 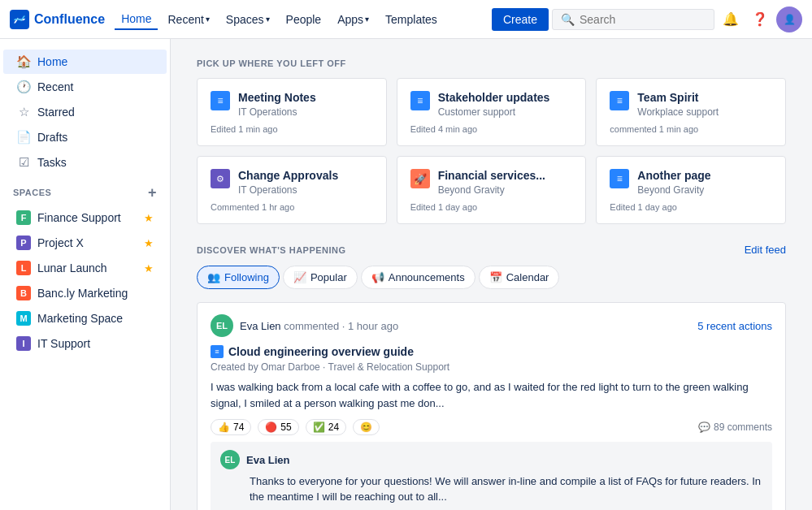 I want to click on calendar-icon: 📅, so click(x=496, y=278).